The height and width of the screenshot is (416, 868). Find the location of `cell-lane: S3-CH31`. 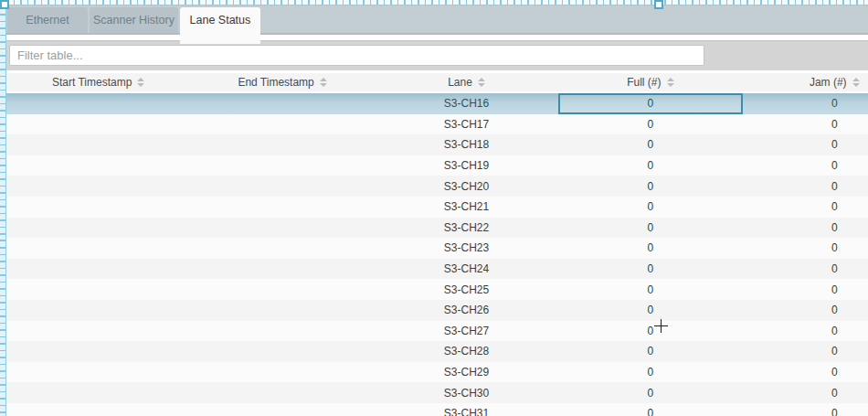

cell-lane: S3-CH31 is located at coordinates (466, 410).